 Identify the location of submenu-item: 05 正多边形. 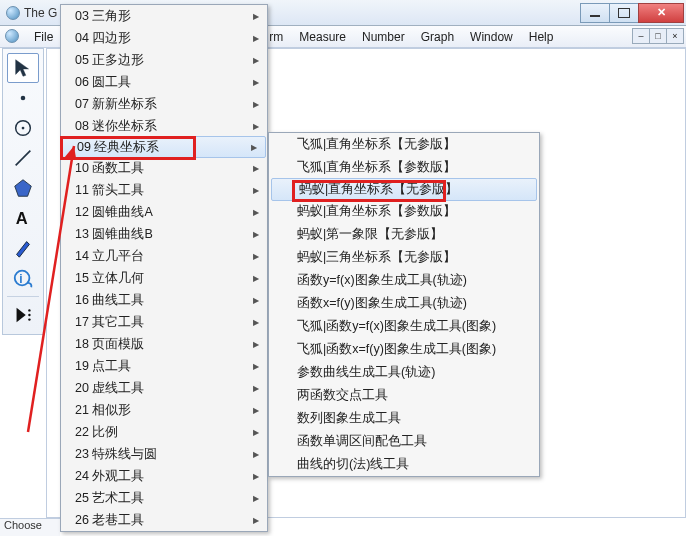
(164, 60).